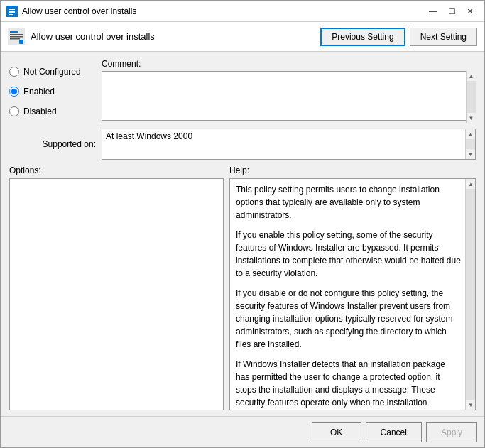 This screenshot has width=485, height=448. What do you see at coordinates (393, 432) in the screenshot?
I see `cancel-button: Cancel` at bounding box center [393, 432].